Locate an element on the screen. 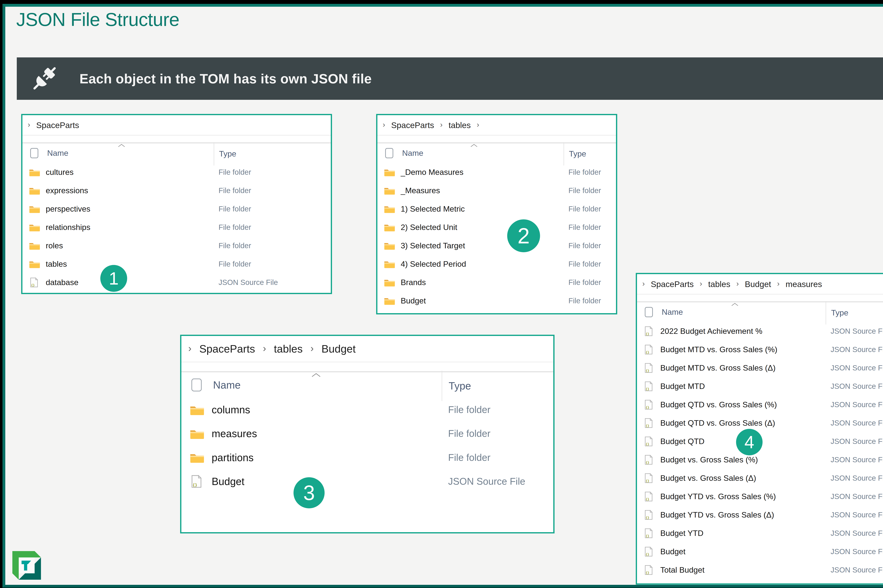  file-row: culturesFile folder is located at coordinates (177, 172).